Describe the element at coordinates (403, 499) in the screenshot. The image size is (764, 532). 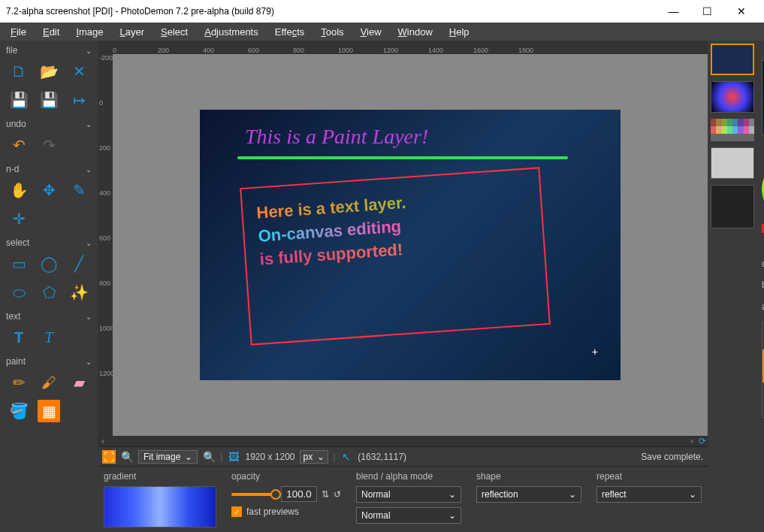
I see `tool-options-bar: gradient opacity ⇅ ↺ ✓ fast previews ble…` at that location.